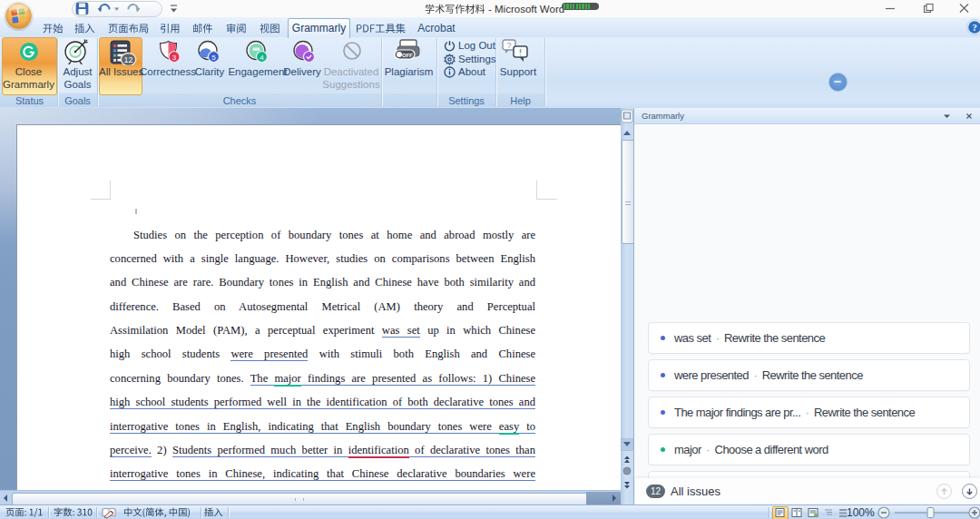 The height and width of the screenshot is (519, 980). What do you see at coordinates (407, 55) in the screenshot?
I see `svg-text: OFF` at bounding box center [407, 55].